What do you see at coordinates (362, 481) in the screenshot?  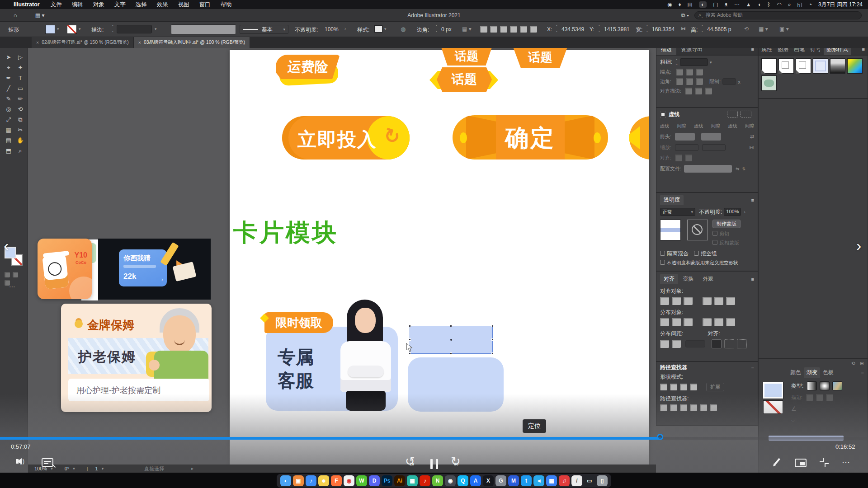 I see `dock-app-7-icon: W` at bounding box center [362, 481].